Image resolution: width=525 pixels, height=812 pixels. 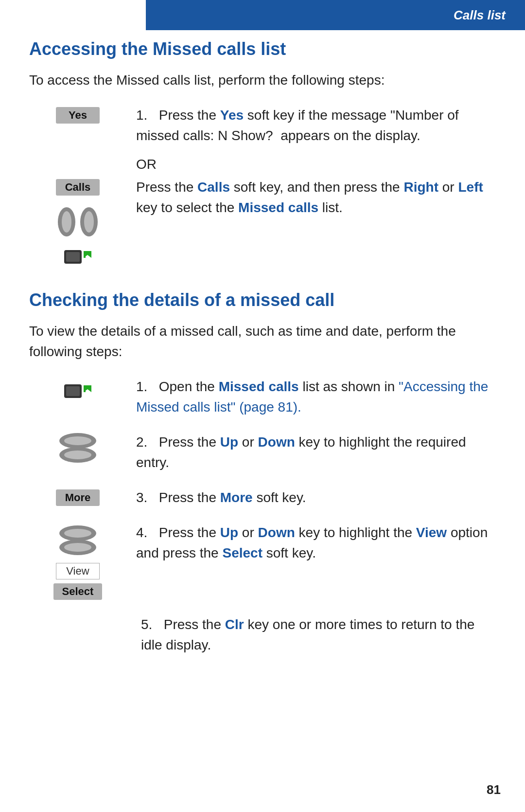 I want to click on s2-step3-col: 3. Press the More soft key., so click(x=311, y=498).